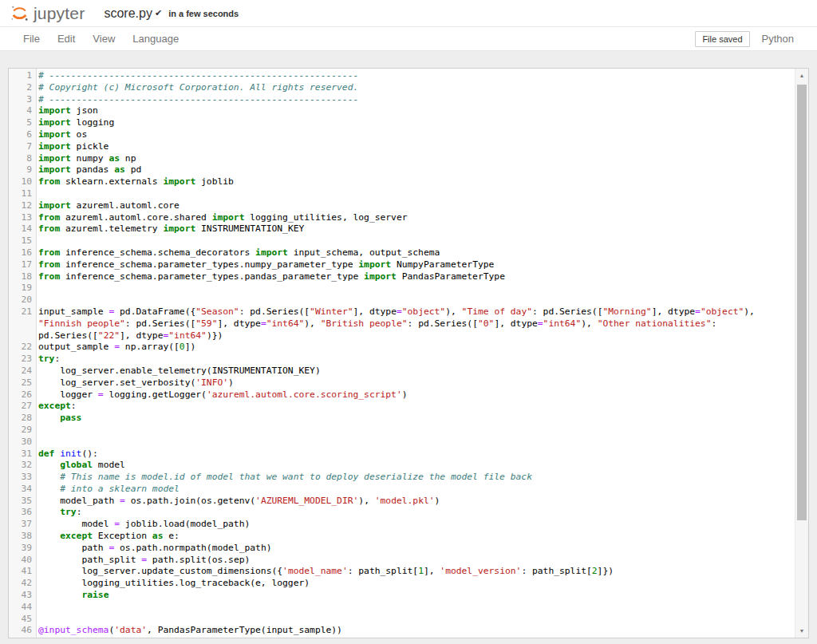  Describe the element at coordinates (415, 525) in the screenshot. I see `code-text: model = joblib.load(model_path)` at that location.